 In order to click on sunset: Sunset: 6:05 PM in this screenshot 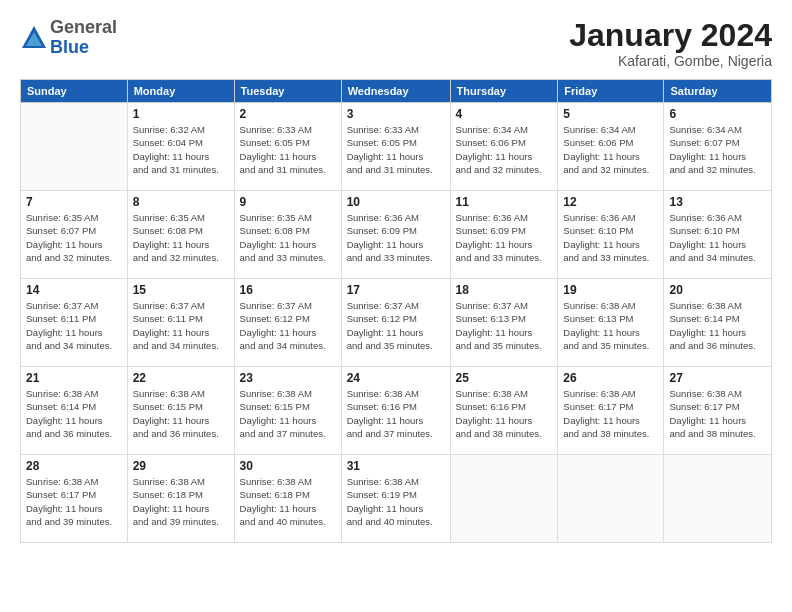, I will do `click(396, 142)`.